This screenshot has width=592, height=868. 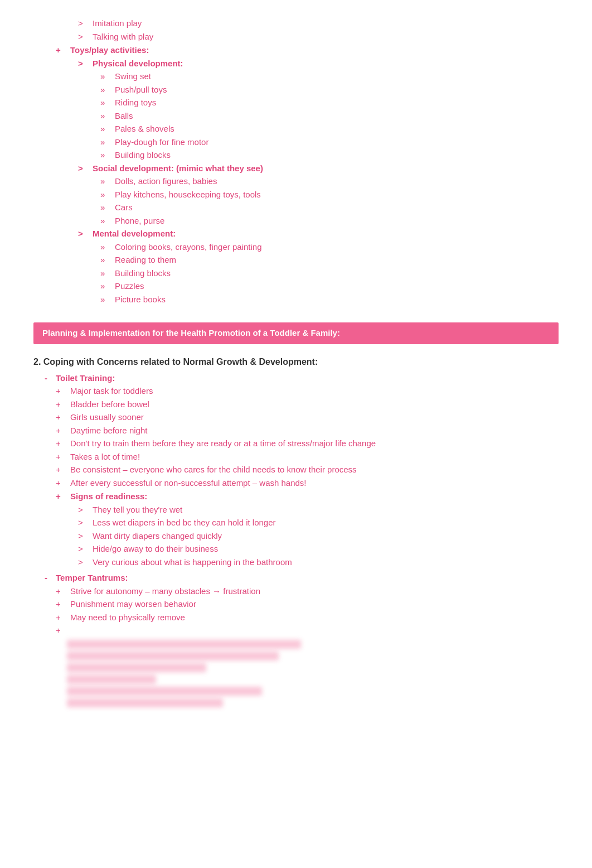 I want to click on list-item: + Don't try to train them before they ar…, so click(x=296, y=444).